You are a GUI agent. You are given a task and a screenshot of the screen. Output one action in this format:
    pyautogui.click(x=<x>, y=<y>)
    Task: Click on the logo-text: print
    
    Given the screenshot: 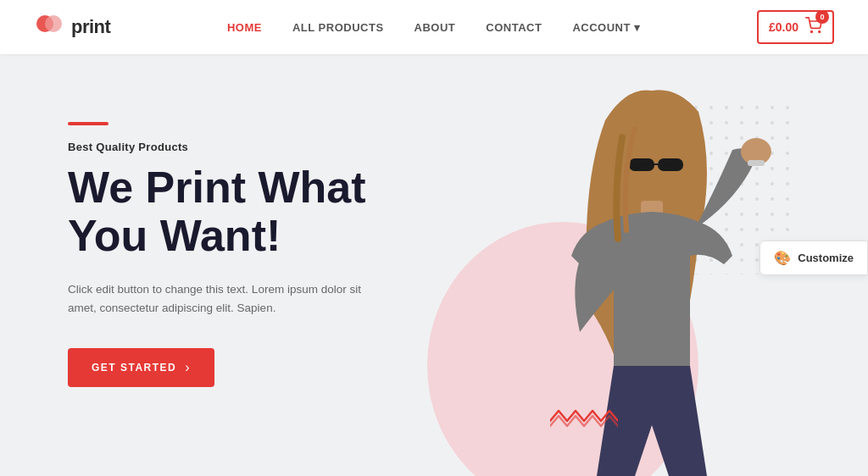 What is the action you would take?
    pyautogui.click(x=91, y=27)
    